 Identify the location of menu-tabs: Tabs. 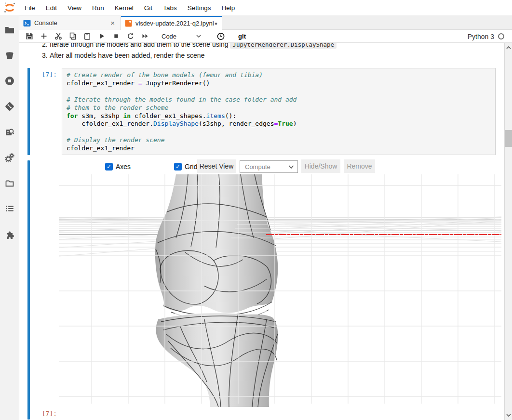
(170, 8).